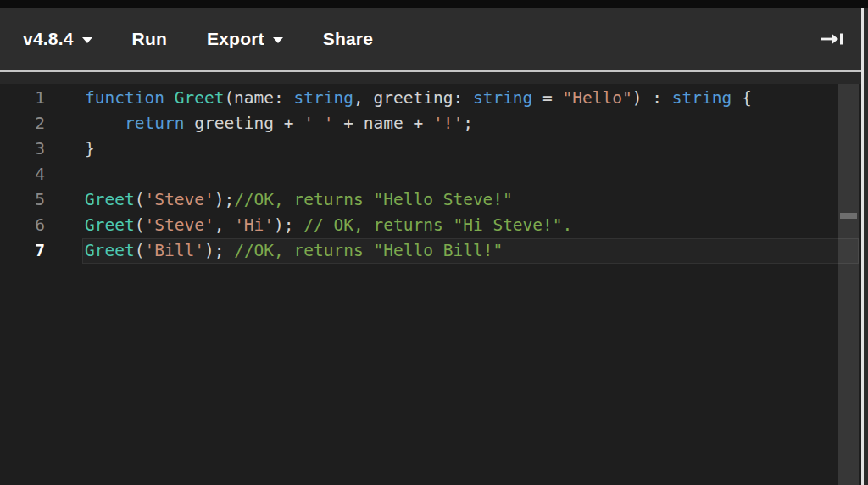 This screenshot has width=868, height=485. Describe the element at coordinates (653, 98) in the screenshot. I see `code-token: ) :` at that location.